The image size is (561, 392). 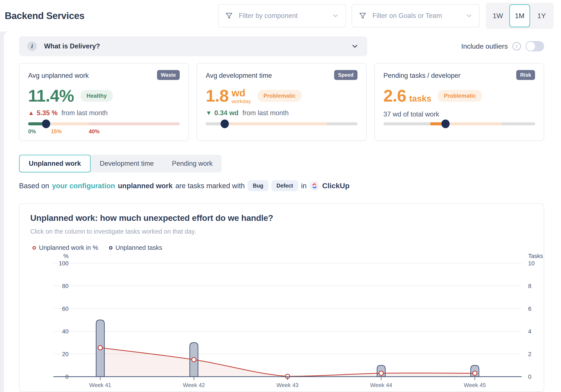 I want to click on config-note: Based on your configuration unplanned wo…, so click(x=281, y=186).